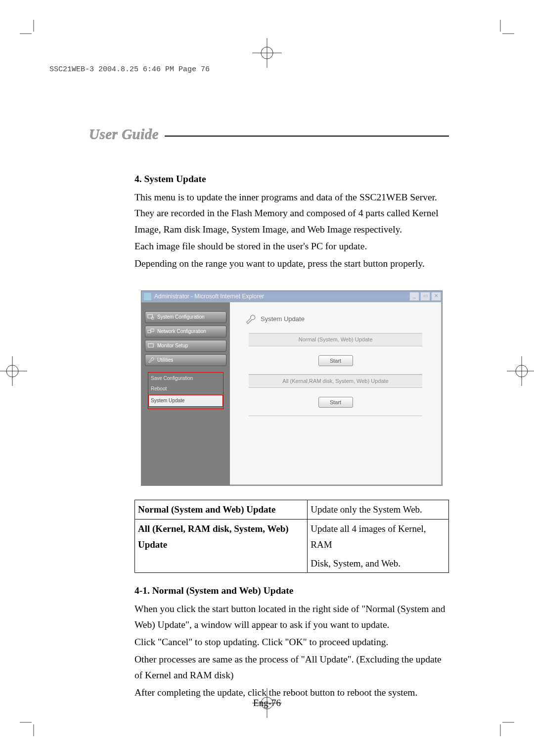 The width and height of the screenshot is (534, 756). I want to click on crop-mark-bottom-right, so click(504, 726).